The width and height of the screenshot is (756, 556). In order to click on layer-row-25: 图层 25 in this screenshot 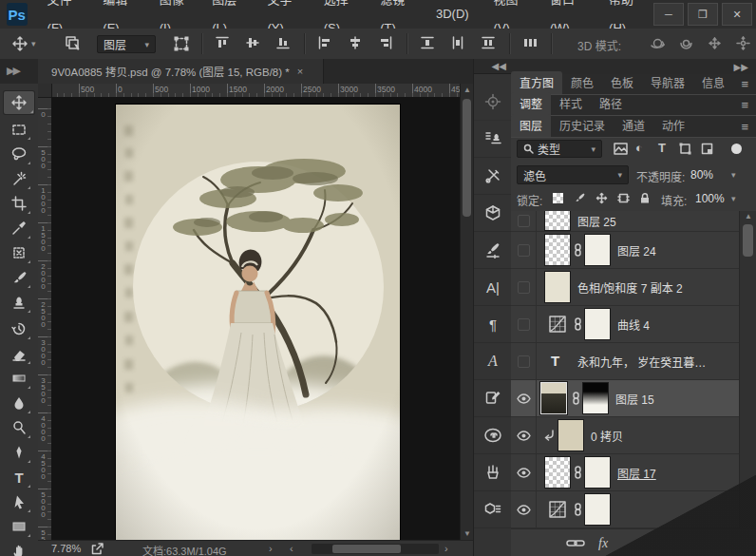, I will do `click(625, 221)`.